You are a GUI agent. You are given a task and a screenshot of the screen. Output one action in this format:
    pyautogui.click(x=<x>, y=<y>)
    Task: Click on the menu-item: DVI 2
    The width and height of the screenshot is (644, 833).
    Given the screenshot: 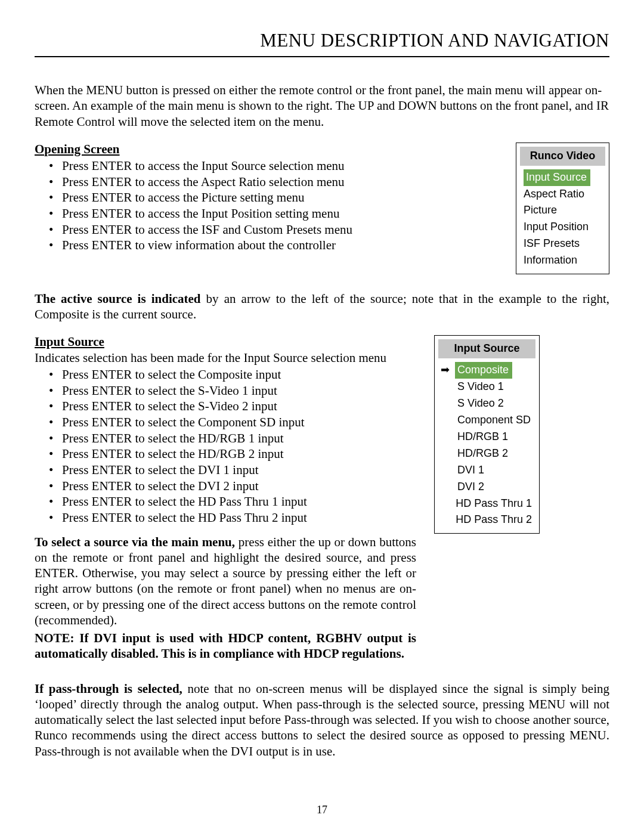 What is the action you would take?
    pyautogui.click(x=471, y=487)
    